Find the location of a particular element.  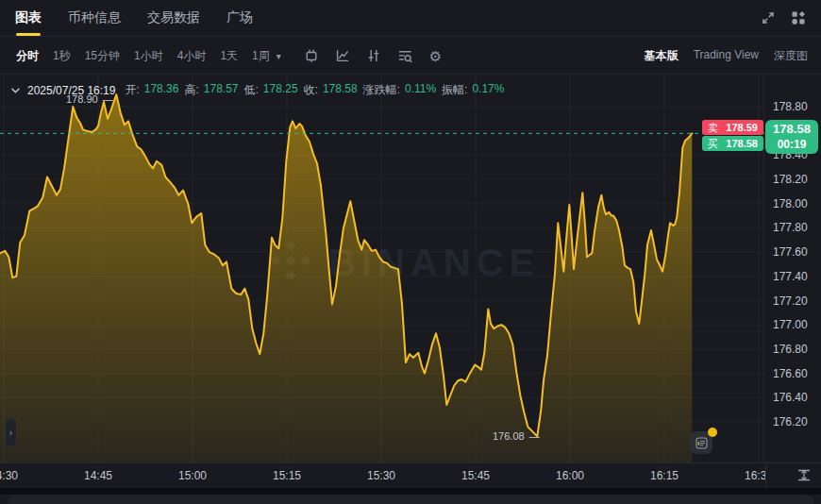

price-tick: 176.80 is located at coordinates (791, 349).